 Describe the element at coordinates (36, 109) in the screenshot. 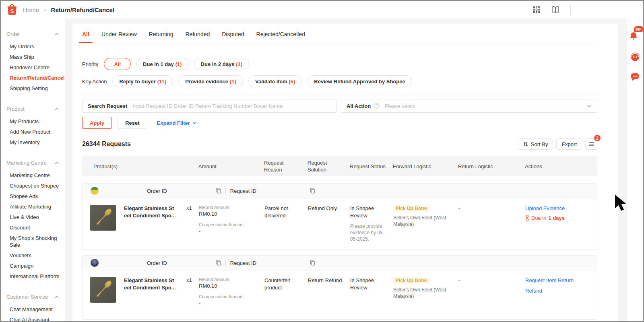

I see `sidebar-section-product-header: Product` at that location.